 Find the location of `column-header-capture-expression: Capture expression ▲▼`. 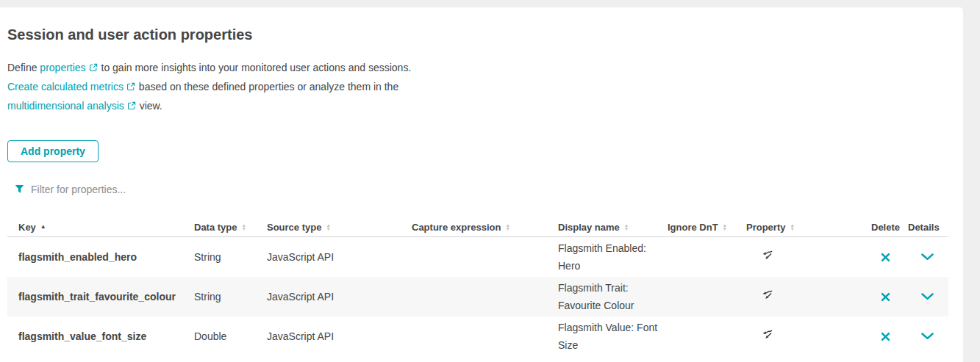

column-header-capture-expression: Capture expression ▲▼ is located at coordinates (485, 228).